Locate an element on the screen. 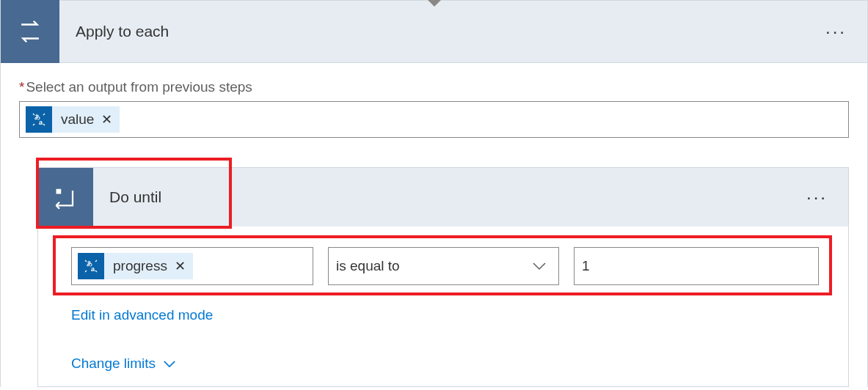  condition-row: あ a progress ✕ is equal to is located at coordinates (445, 266).